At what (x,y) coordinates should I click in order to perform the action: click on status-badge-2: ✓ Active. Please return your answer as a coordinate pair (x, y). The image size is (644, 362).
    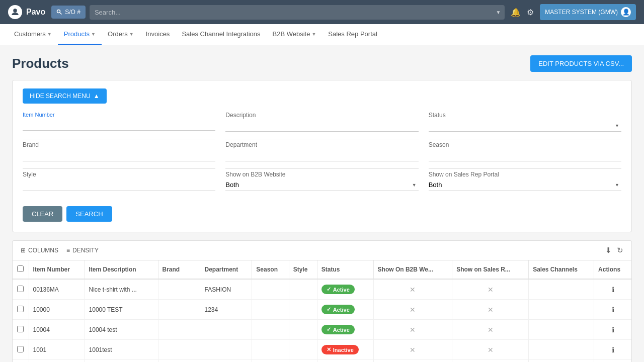
    Looking at the image, I should click on (338, 330).